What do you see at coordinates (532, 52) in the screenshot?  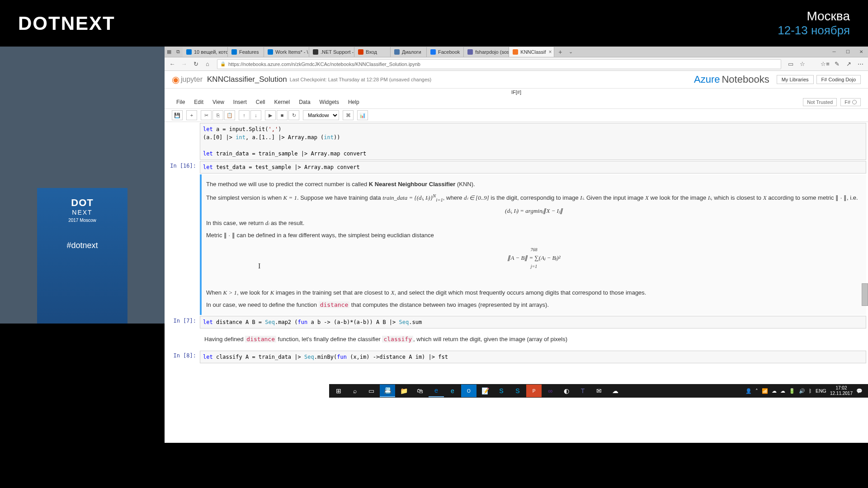 I see `tab-8: KNNClassif×` at bounding box center [532, 52].